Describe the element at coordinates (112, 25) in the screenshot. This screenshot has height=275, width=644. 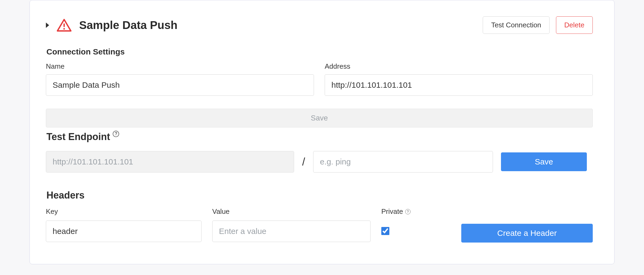
I see `card-header-left: Sample Data Push` at that location.